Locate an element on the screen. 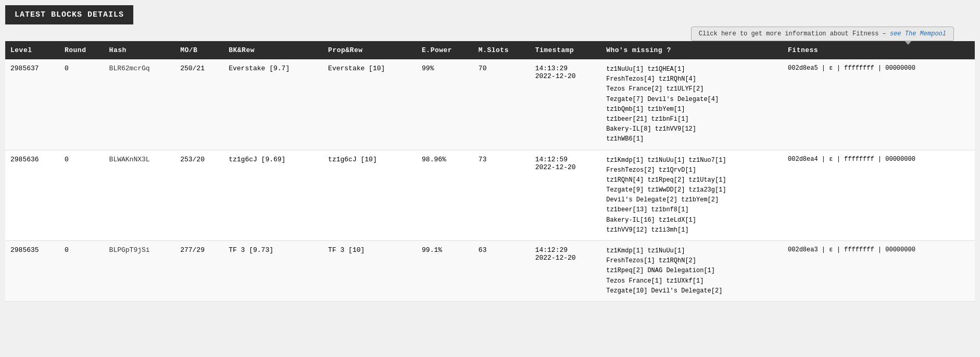 Image resolution: width=980 pixels, height=357 pixels. cell-mslots: 70 is located at coordinates (502, 105).